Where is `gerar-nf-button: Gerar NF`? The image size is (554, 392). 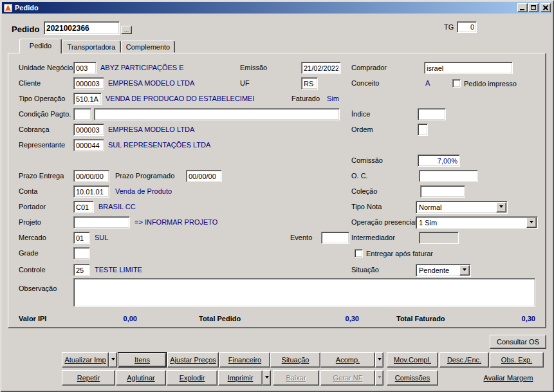 gerar-nf-button: Gerar NF is located at coordinates (347, 378).